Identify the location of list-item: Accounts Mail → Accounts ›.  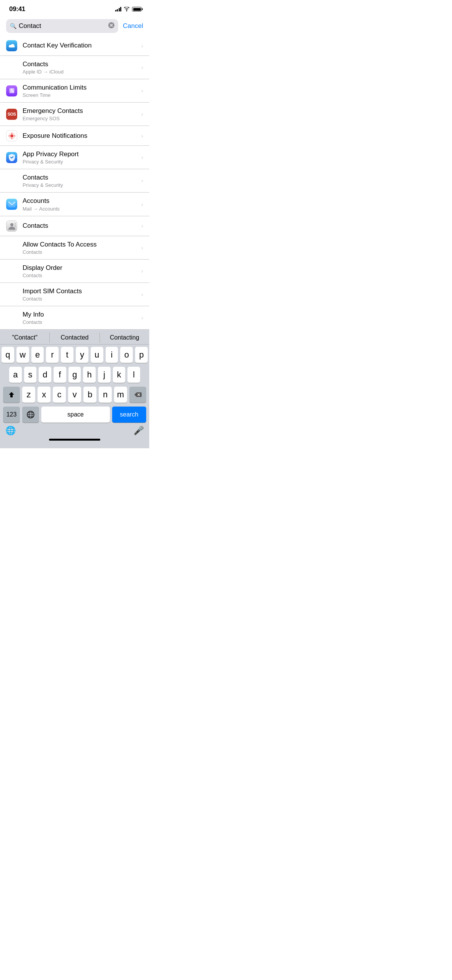
(75, 204).